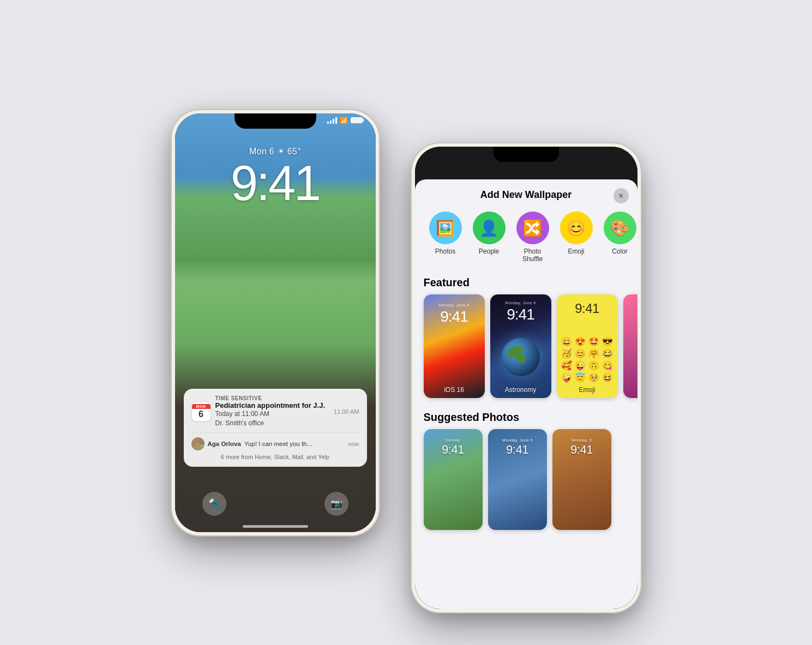 The image size is (812, 645). Describe the element at coordinates (526, 154) in the screenshot. I see `notch-right` at that location.